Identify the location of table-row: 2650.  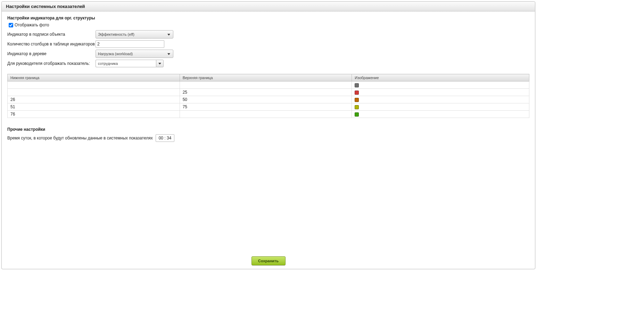
(269, 100).